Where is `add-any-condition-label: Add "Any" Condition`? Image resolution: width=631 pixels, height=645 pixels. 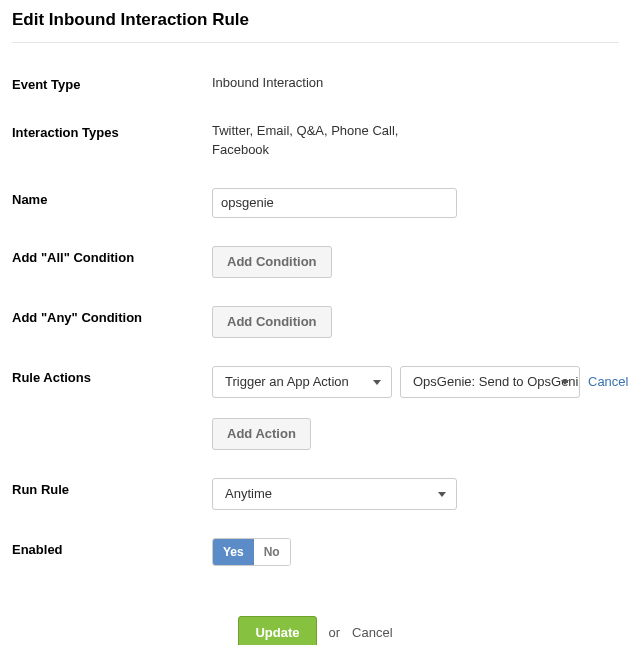 add-any-condition-label: Add "Any" Condition is located at coordinates (112, 316).